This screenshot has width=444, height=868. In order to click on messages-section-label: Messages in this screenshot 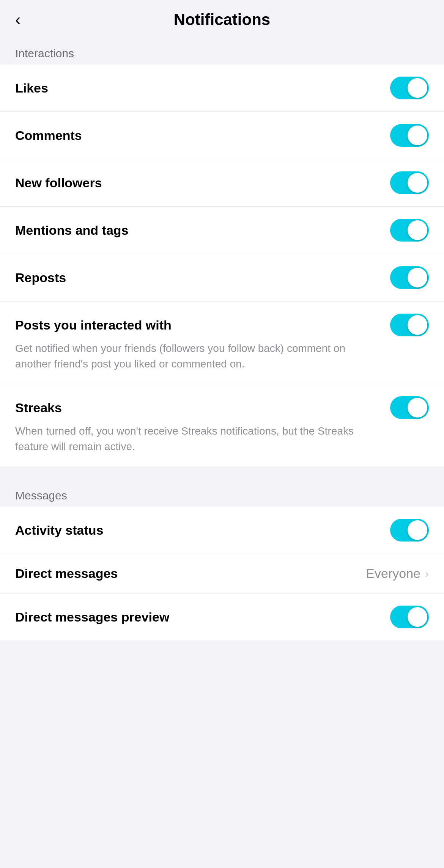, I will do `click(222, 494)`.